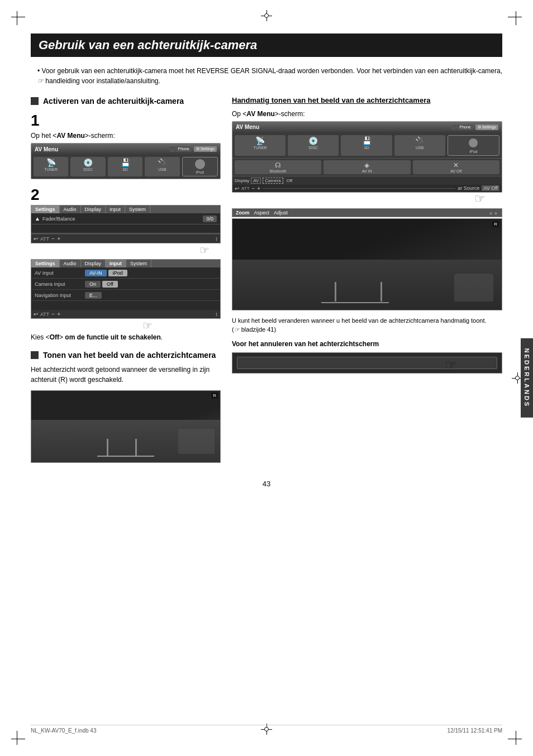 The image size is (533, 756). What do you see at coordinates (474, 145) in the screenshot?
I see `av-ipod-2: iPod` at bounding box center [474, 145].